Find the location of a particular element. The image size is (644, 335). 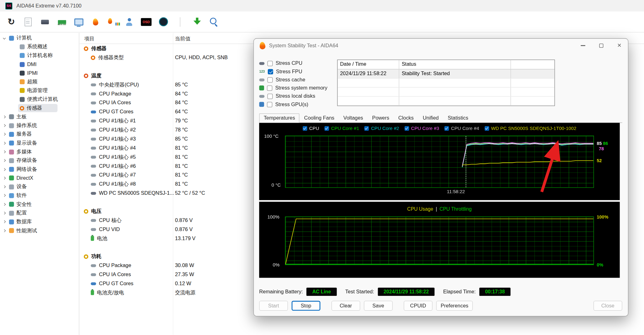

sidebar-item: DMI is located at coordinates (39, 64).